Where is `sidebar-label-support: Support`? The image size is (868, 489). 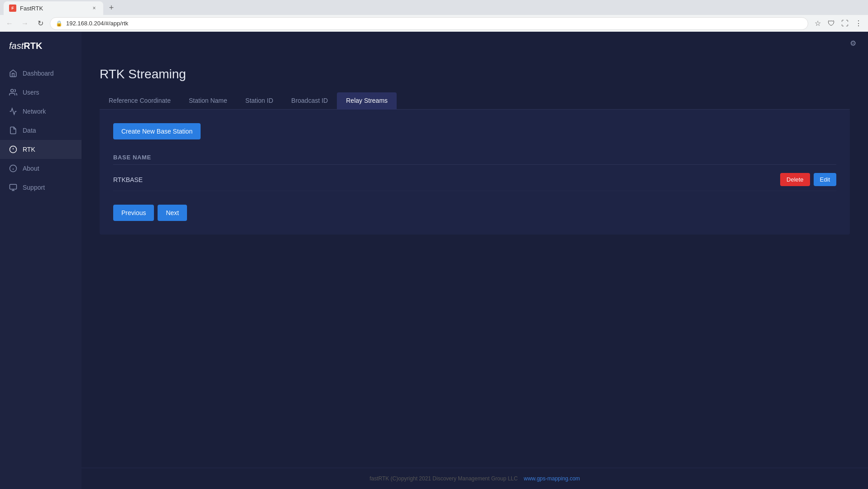
sidebar-label-support: Support is located at coordinates (34, 187).